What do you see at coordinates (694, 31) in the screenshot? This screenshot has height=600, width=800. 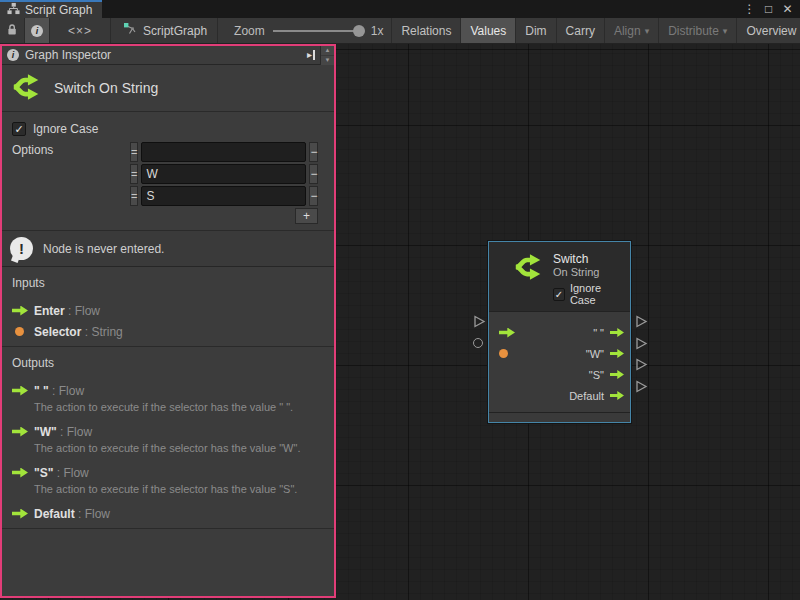 I see `distribute-label: Distribute` at bounding box center [694, 31].